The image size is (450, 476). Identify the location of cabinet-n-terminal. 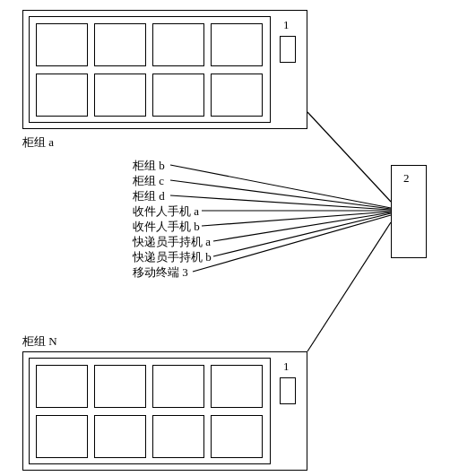
(288, 391).